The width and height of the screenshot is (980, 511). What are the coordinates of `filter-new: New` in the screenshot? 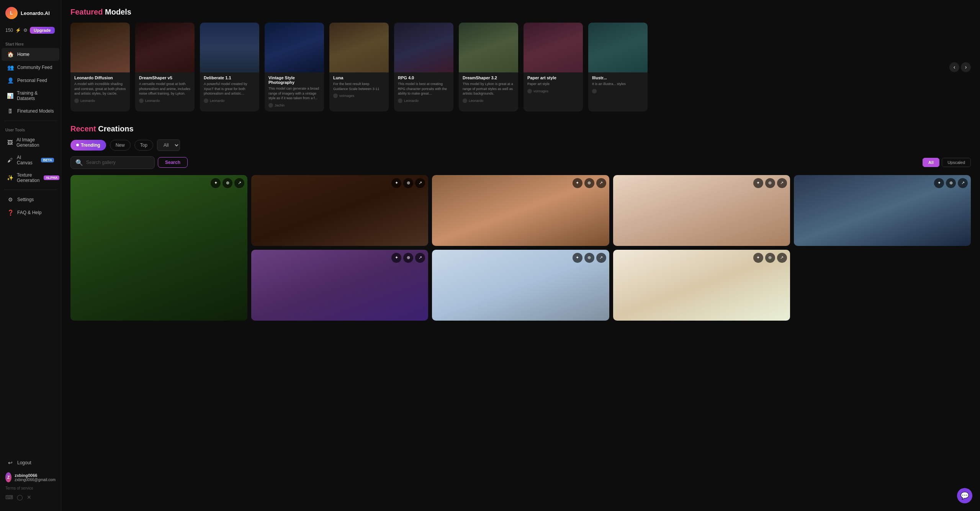 It's located at (120, 145).